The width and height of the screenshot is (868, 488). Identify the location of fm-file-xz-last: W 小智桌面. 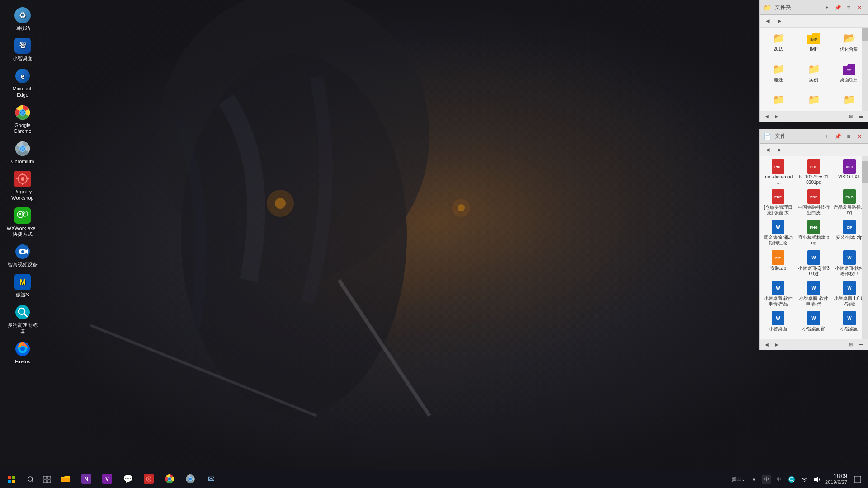
(849, 324).